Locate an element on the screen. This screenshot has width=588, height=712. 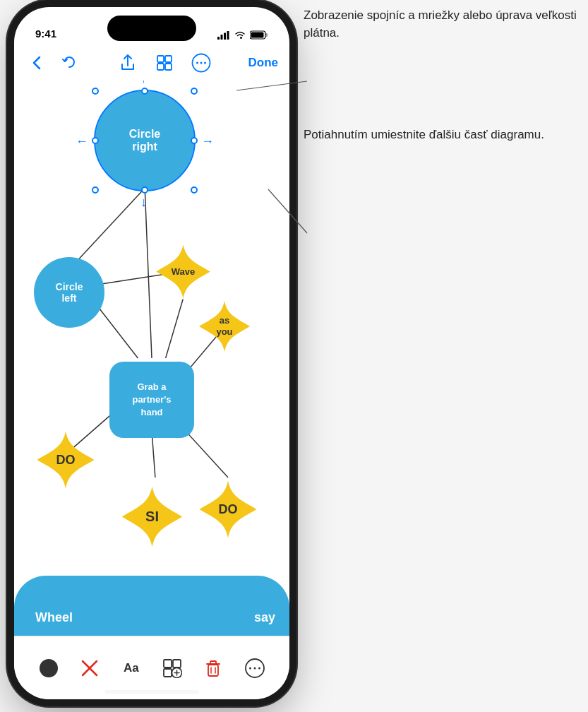
si-shape: SI is located at coordinates (152, 517).